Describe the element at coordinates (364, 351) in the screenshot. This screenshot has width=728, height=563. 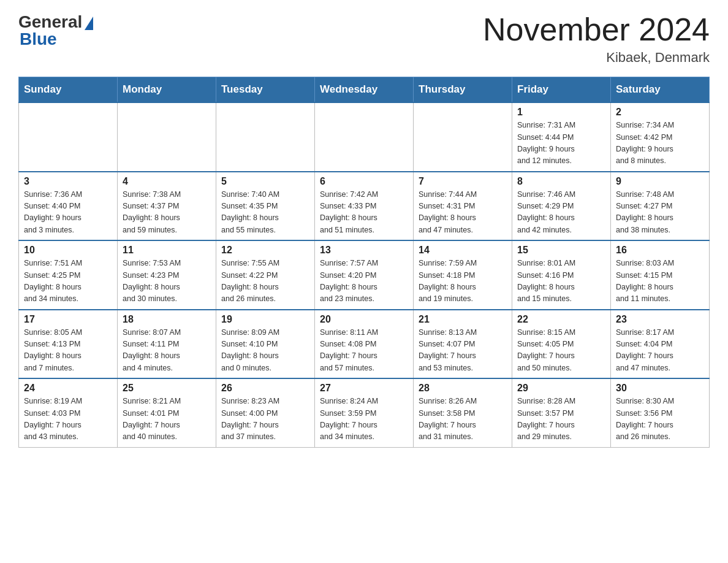
I see `day-info: Sunrise: 8:11 AM Sunset: 4:08 PM Dayligh…` at that location.